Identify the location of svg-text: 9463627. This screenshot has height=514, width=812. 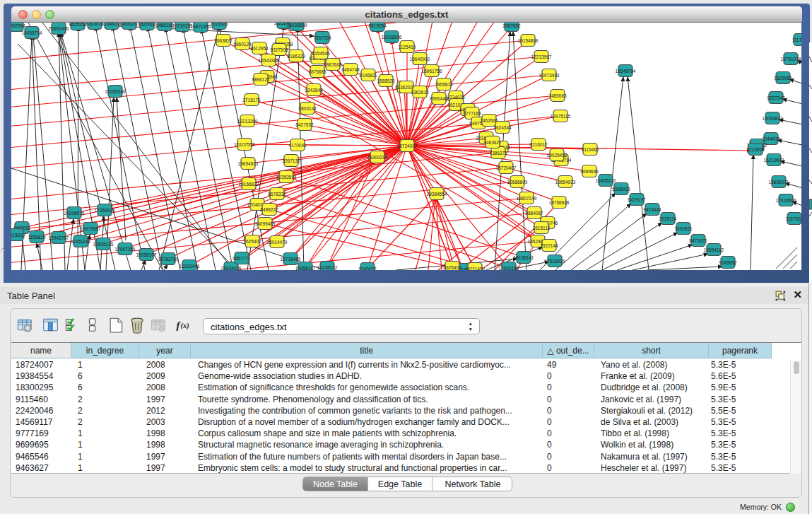
(493, 143).